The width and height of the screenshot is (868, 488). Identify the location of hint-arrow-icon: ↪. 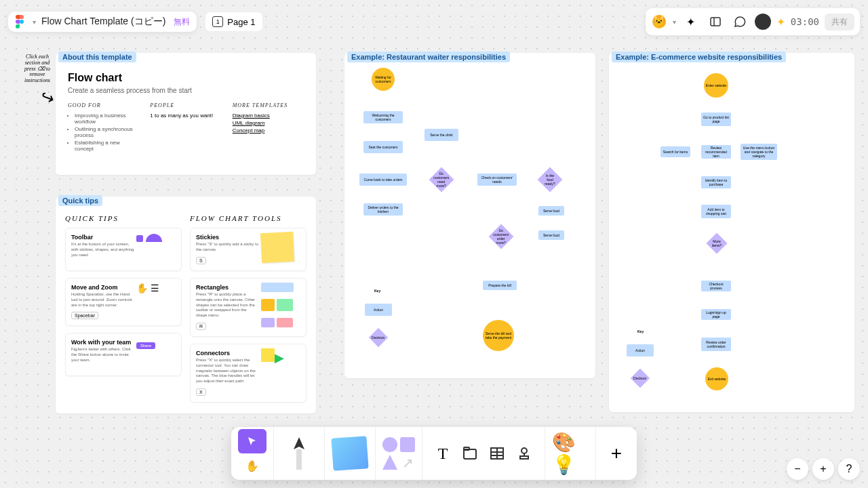
(47, 98).